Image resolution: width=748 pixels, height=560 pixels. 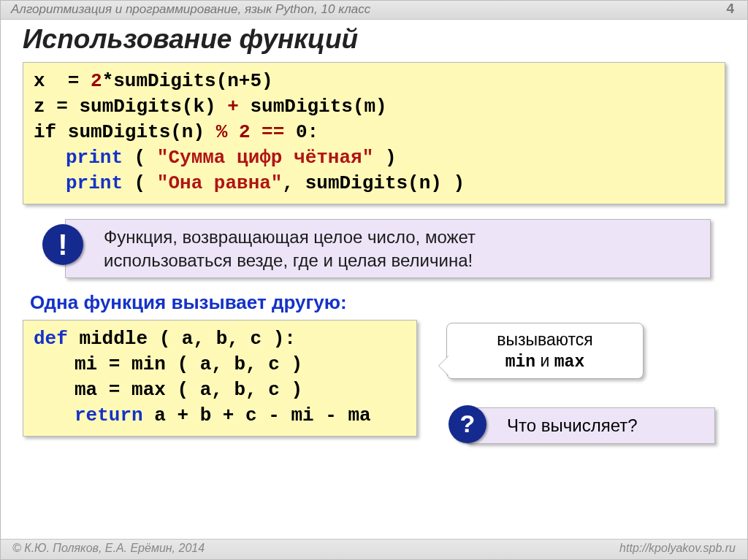 I want to click on note-box: ! Функция, возвращающая целое число, мож…, so click(x=388, y=248).